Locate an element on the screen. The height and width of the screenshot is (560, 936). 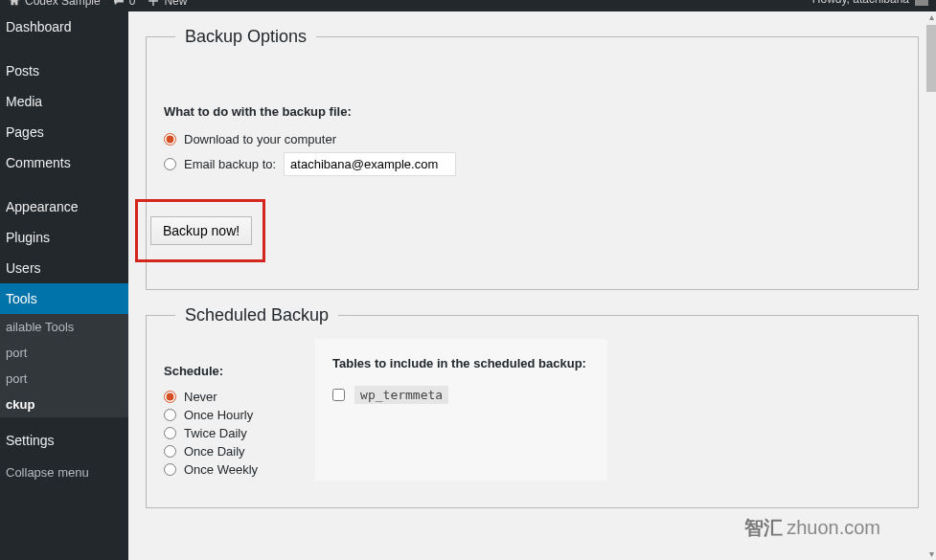
tables-panel: Tables to include in the scheduled backu… is located at coordinates (462, 410).